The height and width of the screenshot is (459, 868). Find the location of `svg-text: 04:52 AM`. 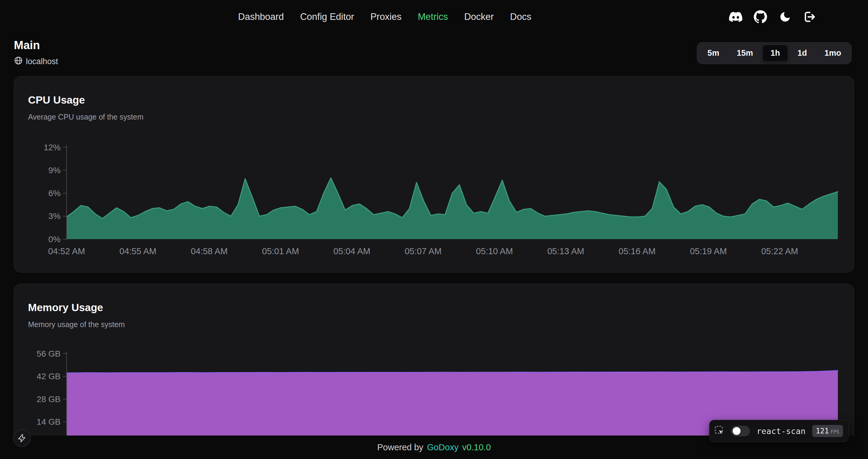

svg-text: 04:52 AM is located at coordinates (67, 251).